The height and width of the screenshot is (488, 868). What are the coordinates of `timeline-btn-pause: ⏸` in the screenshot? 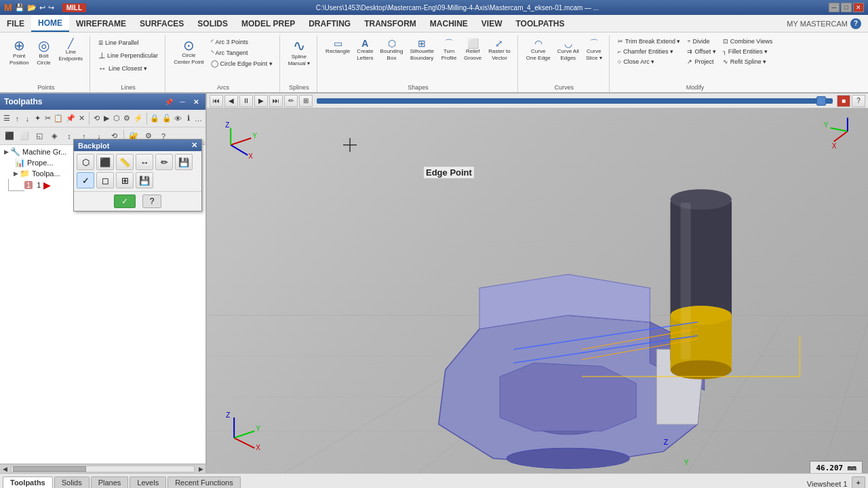 It's located at (246, 101).